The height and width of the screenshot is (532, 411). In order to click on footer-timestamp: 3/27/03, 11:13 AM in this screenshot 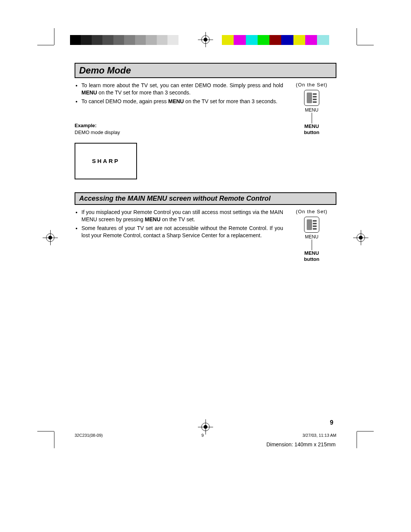, I will do `click(320, 435)`.